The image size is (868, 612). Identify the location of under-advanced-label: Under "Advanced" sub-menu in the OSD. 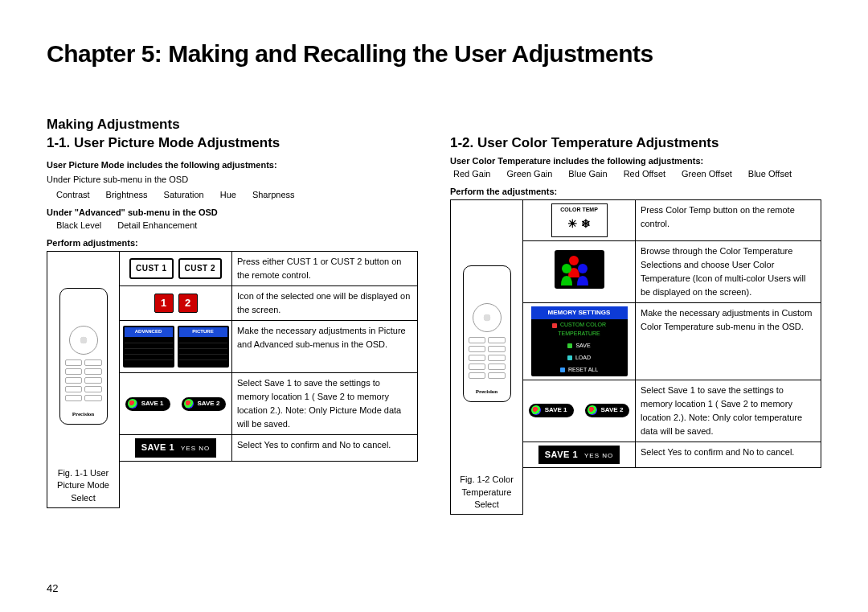
(232, 212).